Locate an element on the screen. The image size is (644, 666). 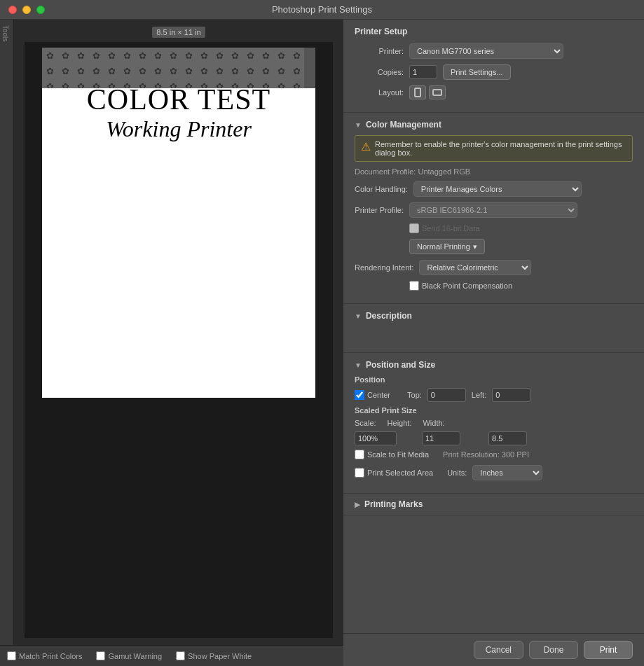
send-16bit-checkbox is located at coordinates (414, 228).